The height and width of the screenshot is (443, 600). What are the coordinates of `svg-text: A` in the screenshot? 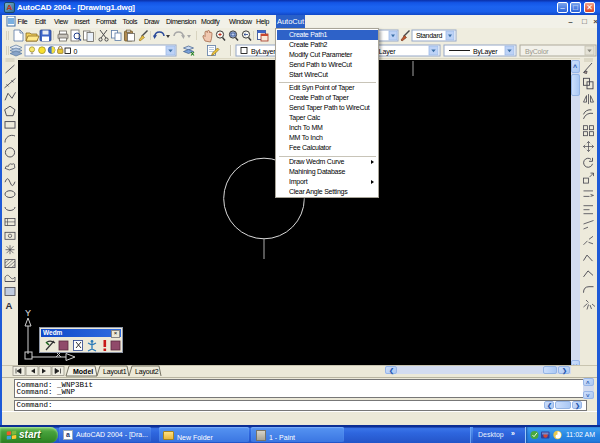 It's located at (10, 306).